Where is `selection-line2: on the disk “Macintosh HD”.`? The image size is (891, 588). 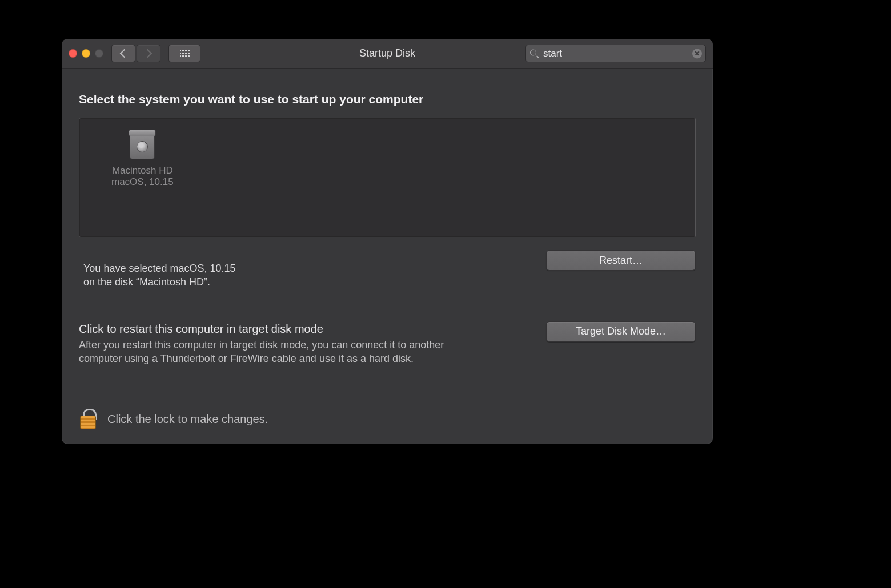
selection-line2: on the disk “Macintosh HD”. is located at coordinates (160, 282).